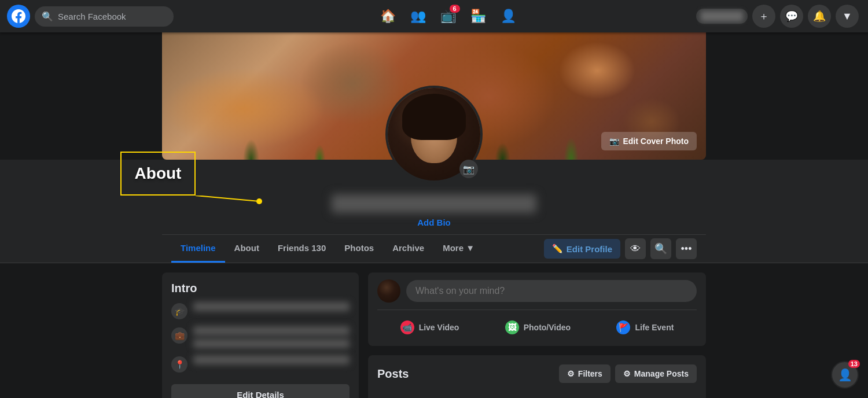 The height and width of the screenshot is (398, 868). Describe the element at coordinates (538, 327) in the screenshot. I see `photo-video-action: 🖼 Photo/Video` at that location.